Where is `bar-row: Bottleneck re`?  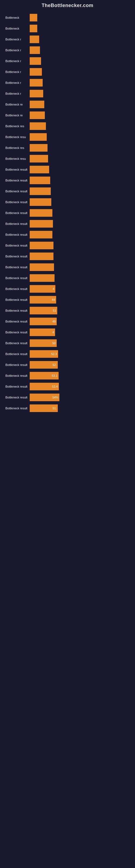 bar-row: Bottleneck re is located at coordinates (68, 104).